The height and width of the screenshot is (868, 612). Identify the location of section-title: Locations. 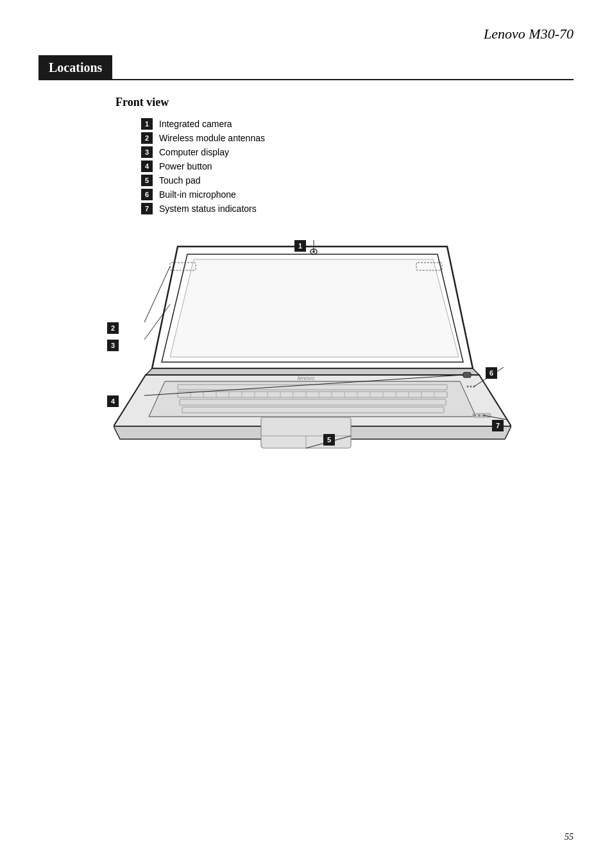
(76, 68).